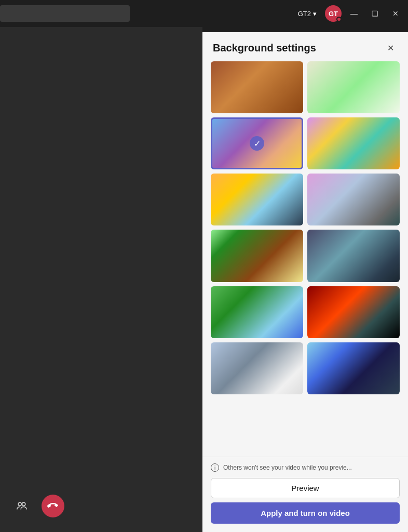  What do you see at coordinates (305, 513) in the screenshot?
I see `apply-video-button: Apply and turn on video` at bounding box center [305, 513].